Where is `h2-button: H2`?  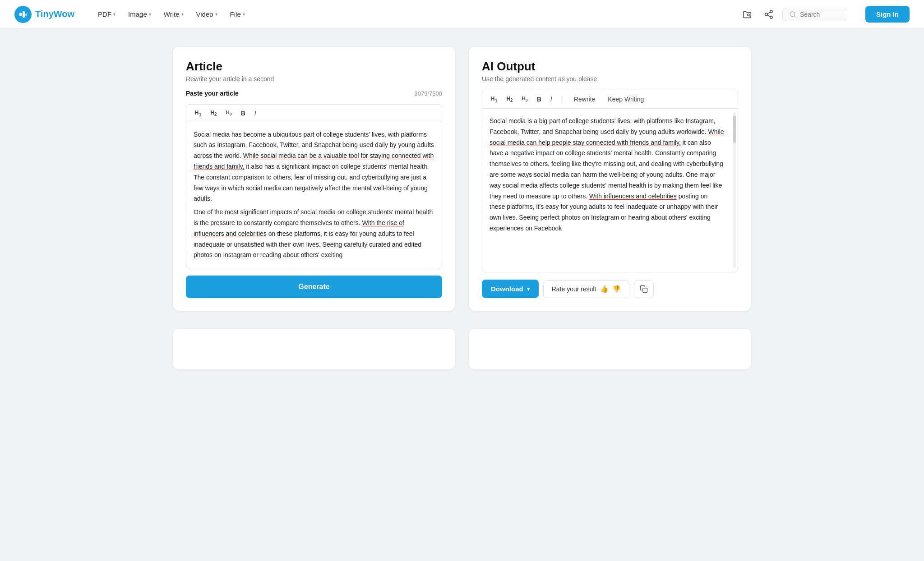 h2-button: H2 is located at coordinates (213, 113).